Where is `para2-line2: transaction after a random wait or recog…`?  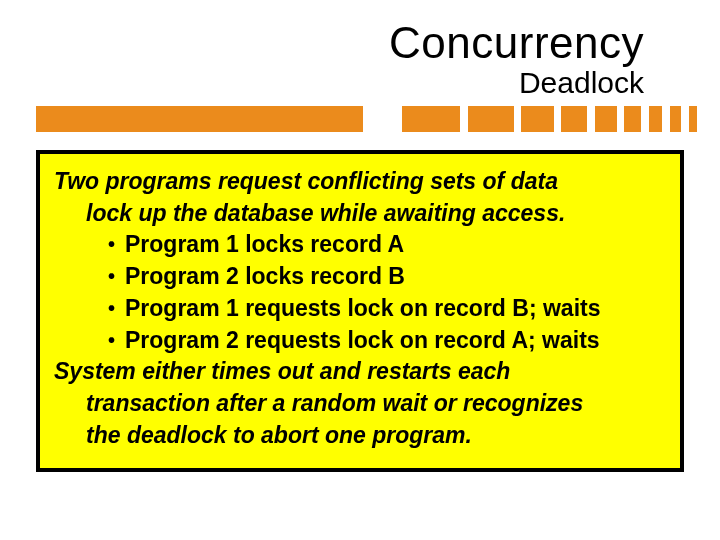 para2-line2: transaction after a random wait or recog… is located at coordinates (360, 404).